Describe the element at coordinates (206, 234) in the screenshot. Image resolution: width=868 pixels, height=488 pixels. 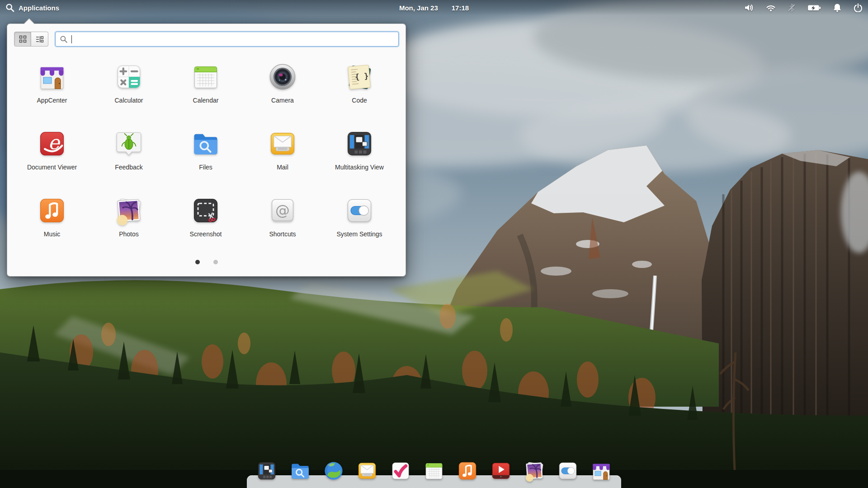
I see `app-label: Screenshot` at that location.